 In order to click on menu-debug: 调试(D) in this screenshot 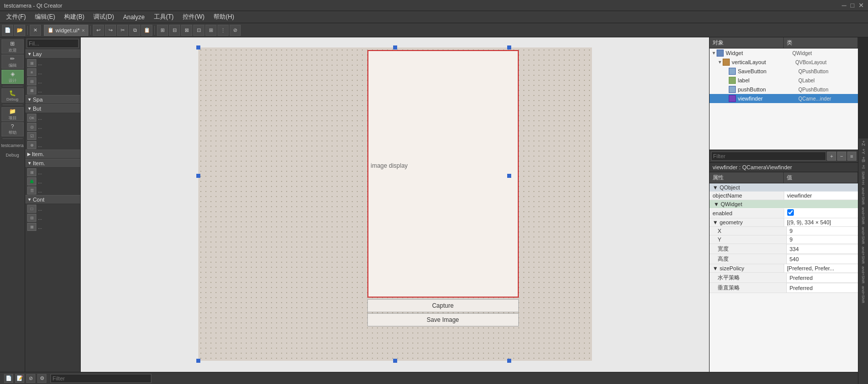, I will do `click(104, 17)`.